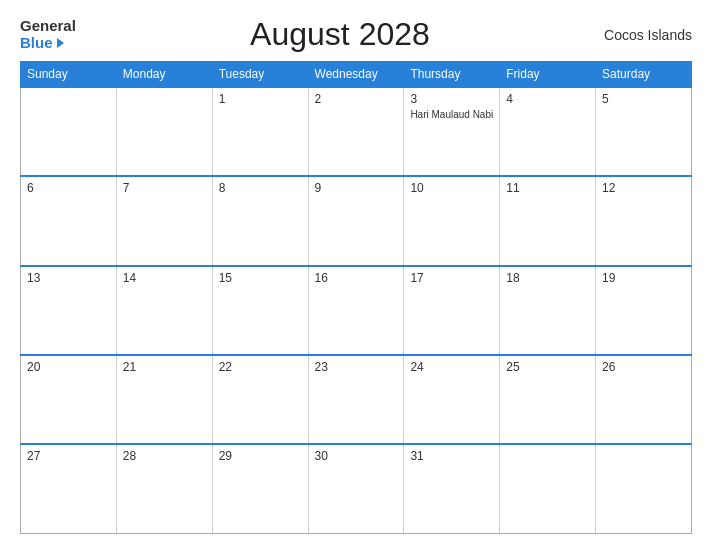  I want to click on day-number: 1, so click(260, 99).